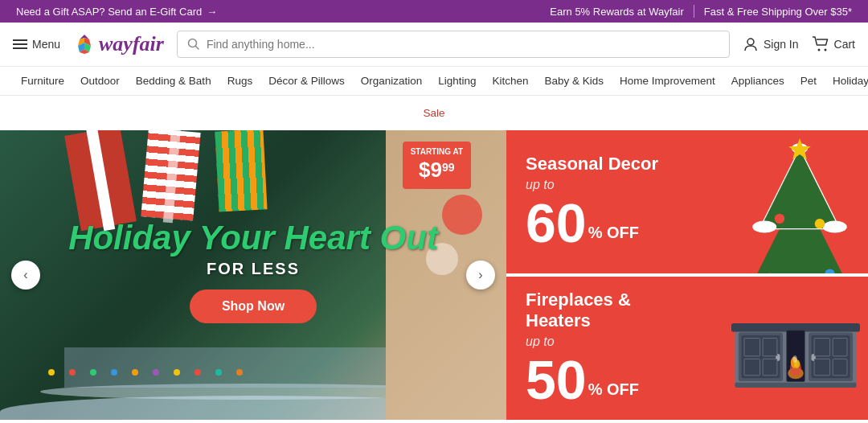  I want to click on price-cents: 99, so click(448, 167).